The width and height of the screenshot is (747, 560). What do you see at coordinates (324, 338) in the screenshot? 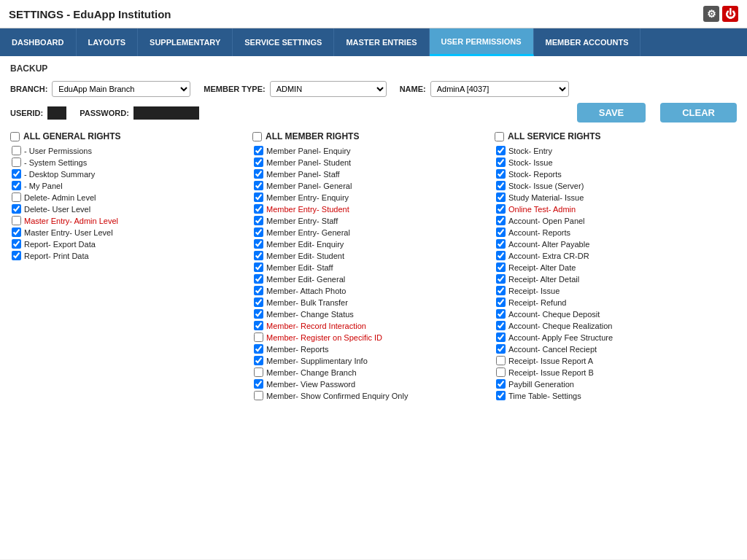
I see `member-rights-label-16: Member- Register on Specific ID` at bounding box center [324, 338].